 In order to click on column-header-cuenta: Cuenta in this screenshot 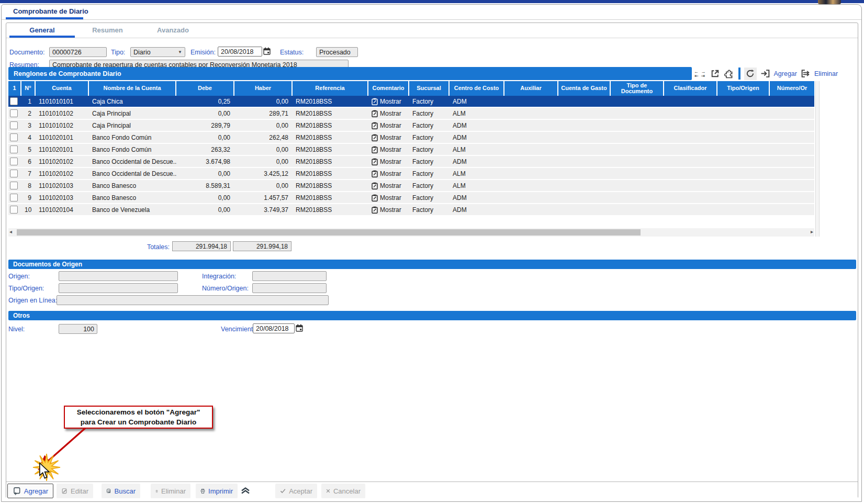, I will do `click(62, 88)`.